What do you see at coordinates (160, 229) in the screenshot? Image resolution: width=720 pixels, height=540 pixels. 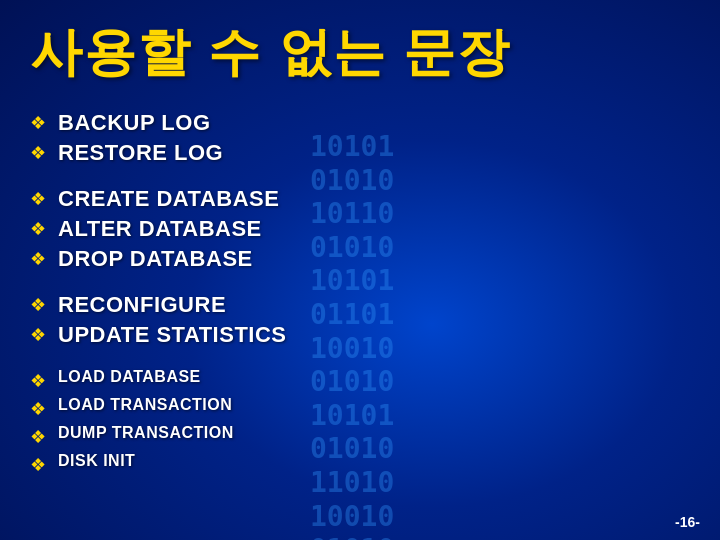 I see `item-text: ALTER DATABASE` at bounding box center [160, 229].